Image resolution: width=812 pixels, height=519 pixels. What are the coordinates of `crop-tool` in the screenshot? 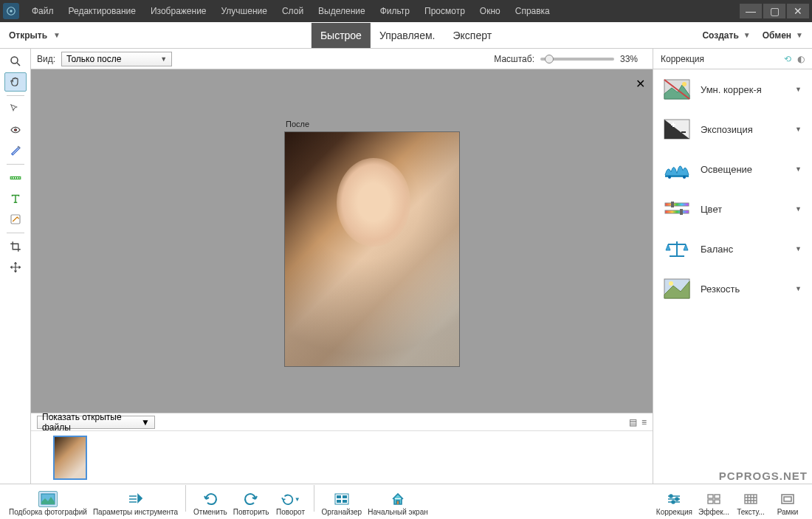 It's located at (16, 247).